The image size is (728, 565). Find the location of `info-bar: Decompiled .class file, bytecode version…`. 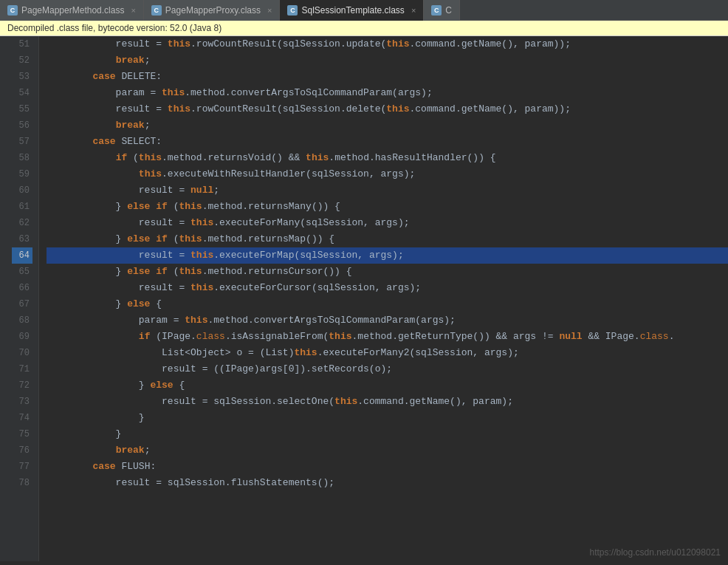

info-bar: Decompiled .class file, bytecode version… is located at coordinates (364, 28).